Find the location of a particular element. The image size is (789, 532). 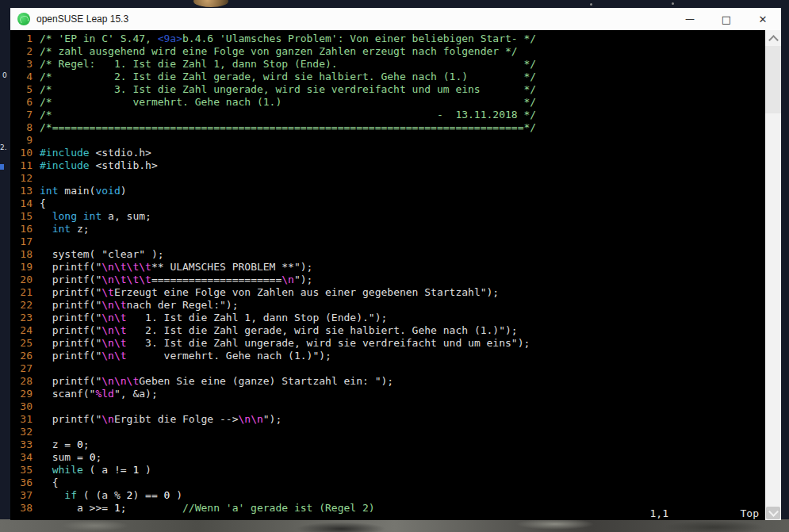

code-line: 15 long int a, sum; is located at coordinates (390, 216).